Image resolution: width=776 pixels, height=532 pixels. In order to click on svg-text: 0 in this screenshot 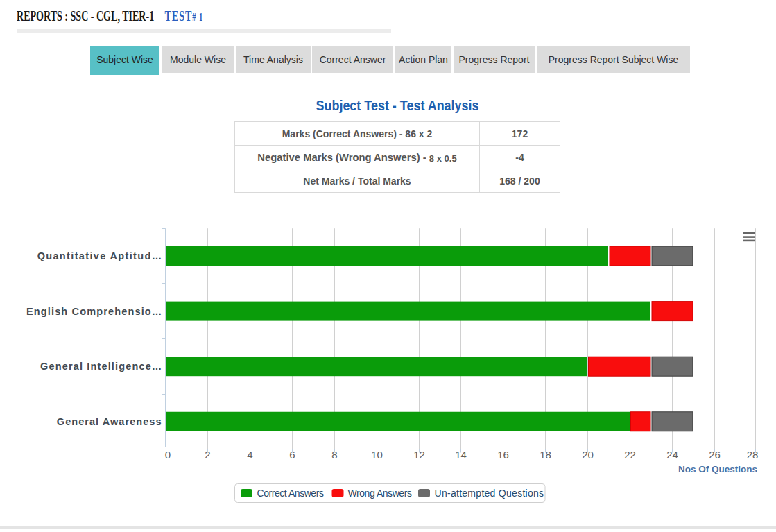, I will do `click(168, 455)`.